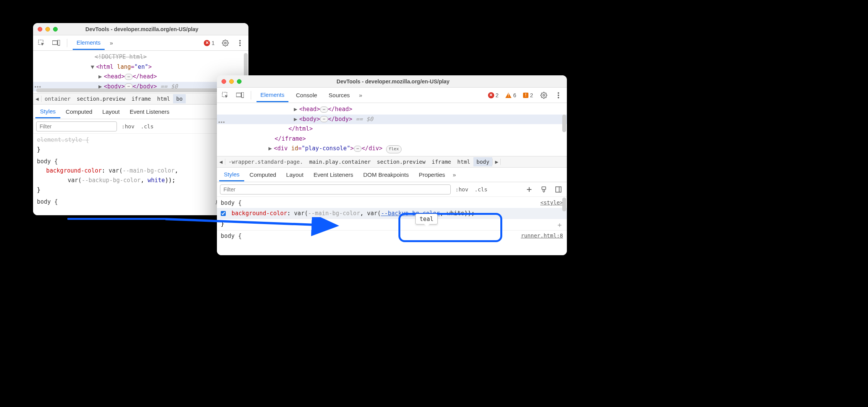 This screenshot has height=407, width=868. Describe the element at coordinates (432, 174) in the screenshot. I see `subtab-properties: Properties` at that location.